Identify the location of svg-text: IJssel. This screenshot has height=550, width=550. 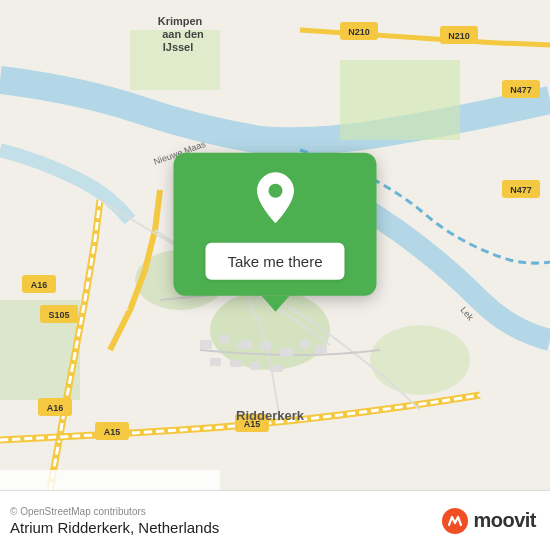
(178, 47).